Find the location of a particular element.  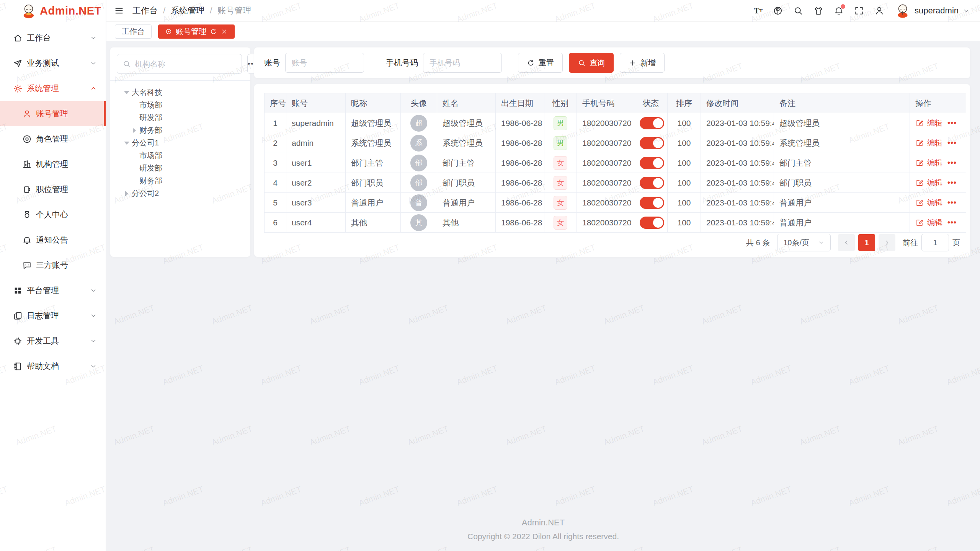

sidebar-subitem-个人中心: 个人中心 is located at coordinates (53, 215).